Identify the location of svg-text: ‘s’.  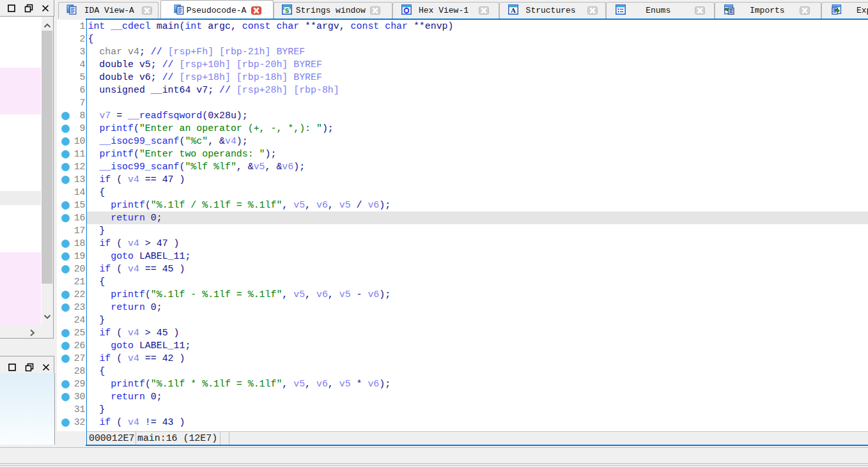
(286, 10).